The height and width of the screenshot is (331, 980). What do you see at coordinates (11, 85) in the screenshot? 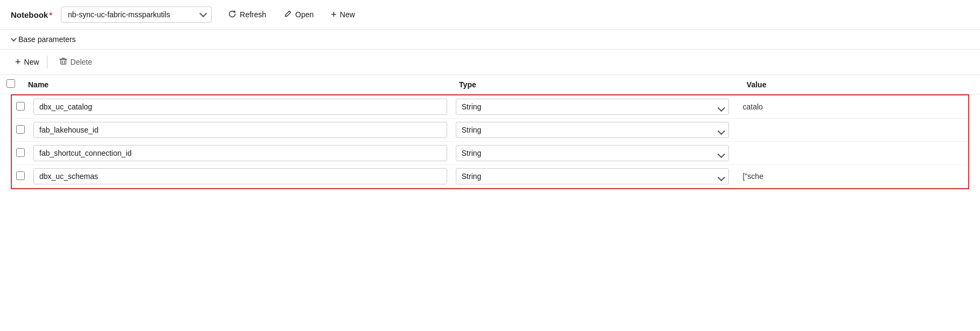
I see `header-checkbox-cell` at bounding box center [11, 85].